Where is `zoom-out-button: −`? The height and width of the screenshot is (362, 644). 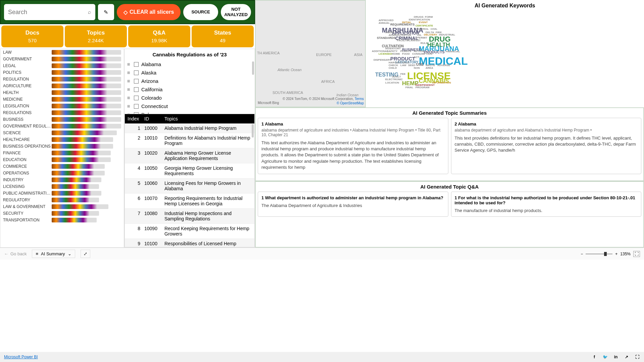 zoom-out-button: − is located at coordinates (582, 254).